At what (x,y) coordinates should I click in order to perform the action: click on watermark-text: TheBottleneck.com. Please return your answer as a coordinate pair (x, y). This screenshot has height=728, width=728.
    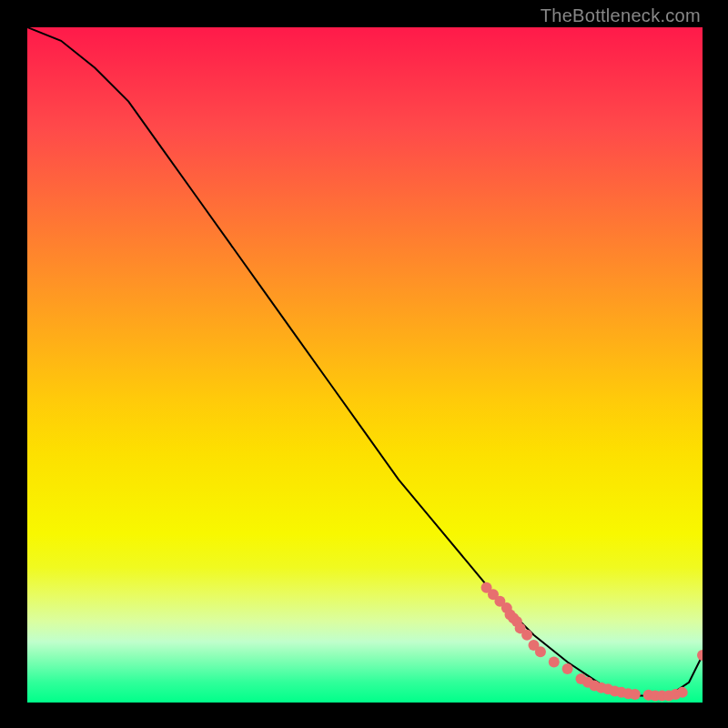
    Looking at the image, I should click on (621, 16).